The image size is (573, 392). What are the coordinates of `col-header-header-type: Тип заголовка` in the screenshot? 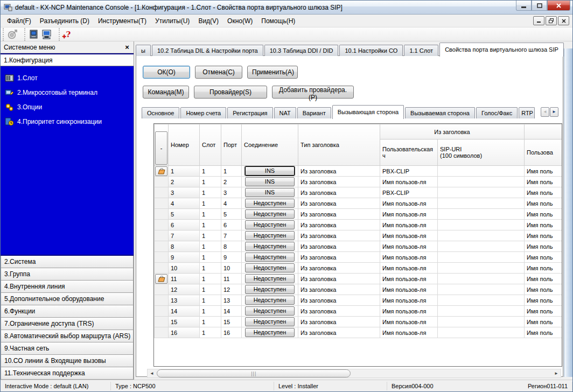 It's located at (339, 145).